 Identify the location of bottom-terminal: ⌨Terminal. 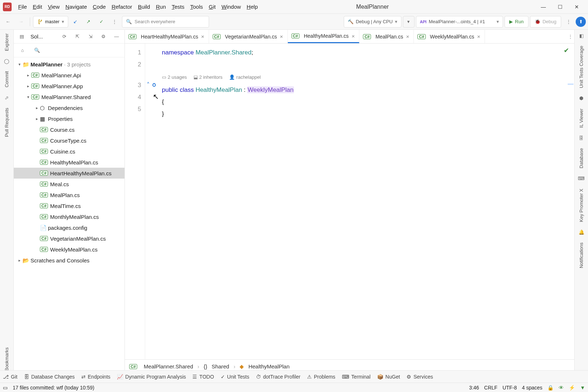
(356, 377).